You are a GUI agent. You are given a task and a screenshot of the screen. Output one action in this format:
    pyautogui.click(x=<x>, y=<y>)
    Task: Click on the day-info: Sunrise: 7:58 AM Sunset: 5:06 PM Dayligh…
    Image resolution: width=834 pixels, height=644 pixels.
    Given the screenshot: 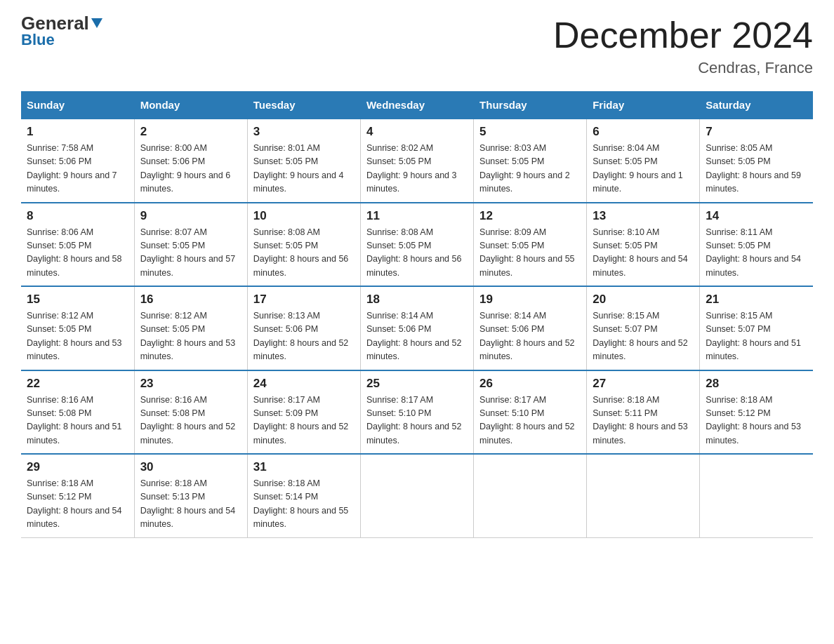 What is the action you would take?
    pyautogui.click(x=77, y=169)
    